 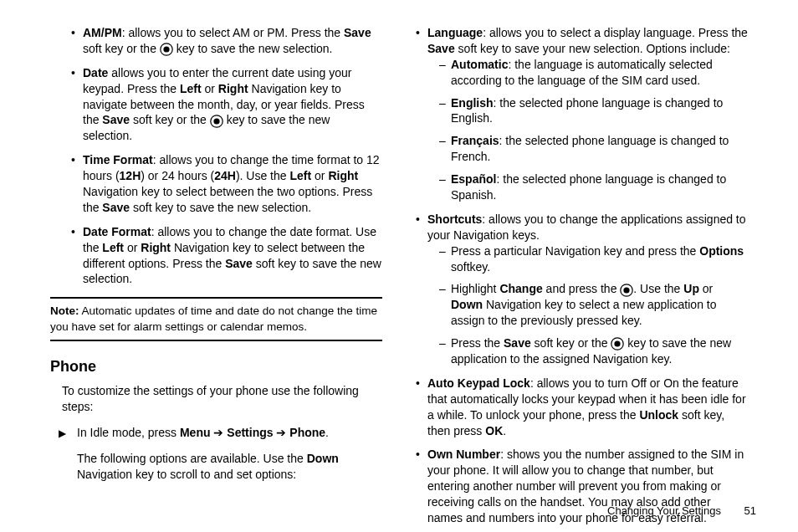 What do you see at coordinates (594, 351) in the screenshot?
I see `shortcut-step-3: Press the Save soft key or the key to sa…` at bounding box center [594, 351].